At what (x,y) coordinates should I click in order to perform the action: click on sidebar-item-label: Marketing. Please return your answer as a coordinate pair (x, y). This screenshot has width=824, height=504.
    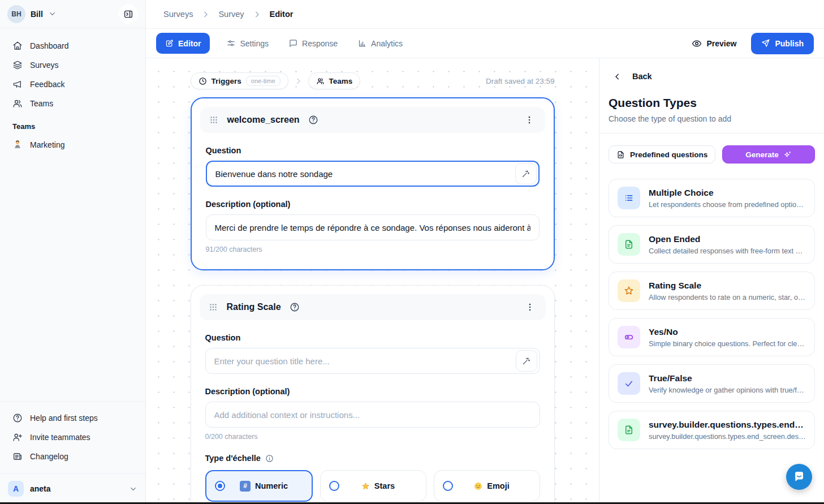
    Looking at the image, I should click on (48, 145).